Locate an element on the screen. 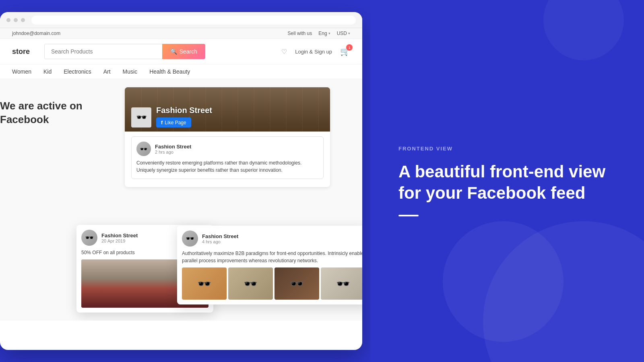 Image resolution: width=644 pixels, height=362 pixels. search-button-label: Search is located at coordinates (188, 51).